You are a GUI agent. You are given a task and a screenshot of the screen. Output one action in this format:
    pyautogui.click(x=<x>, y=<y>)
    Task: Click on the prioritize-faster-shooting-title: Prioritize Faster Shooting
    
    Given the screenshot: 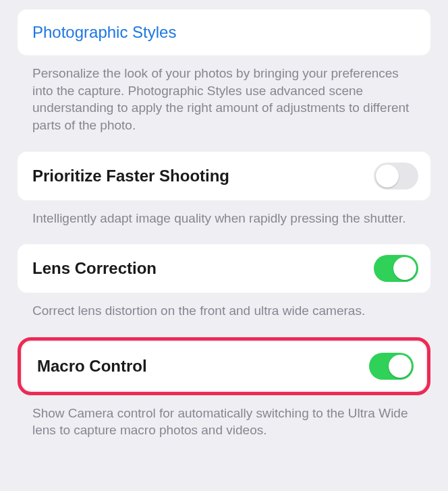 What is the action you would take?
    pyautogui.click(x=131, y=176)
    